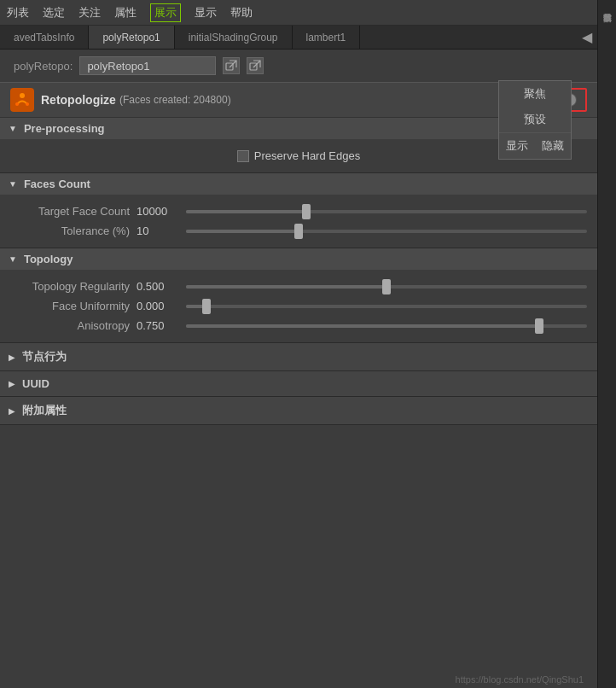 The width and height of the screenshot is (616, 688). I want to click on node-behavior-section: ▶ 节点行为, so click(299, 357).